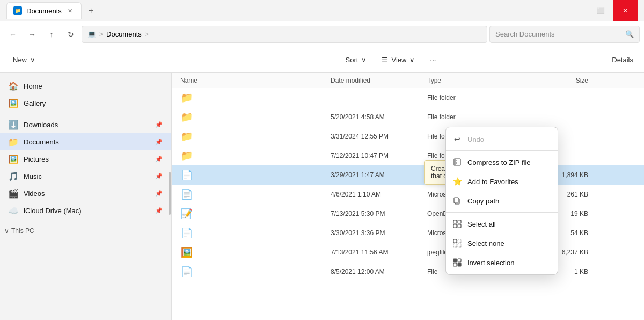 Image resolution: width=644 pixels, height=320 pixels. I want to click on tab-label: Documents, so click(44, 11).